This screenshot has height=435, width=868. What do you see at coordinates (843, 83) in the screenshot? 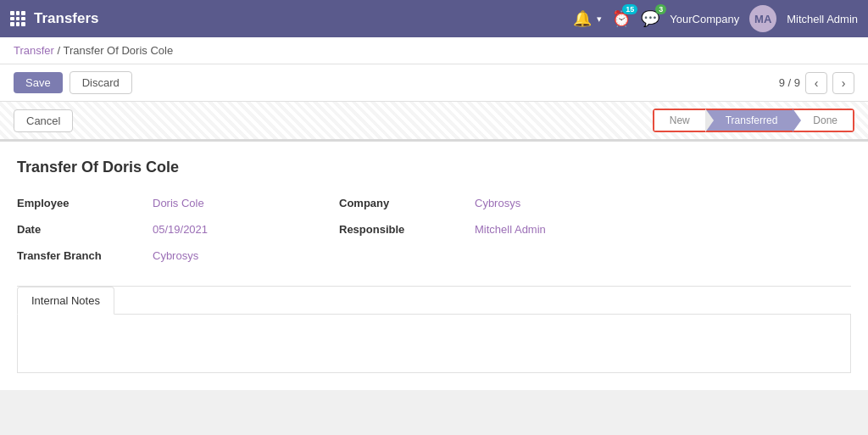
I see `next-record-button: ›` at bounding box center [843, 83].